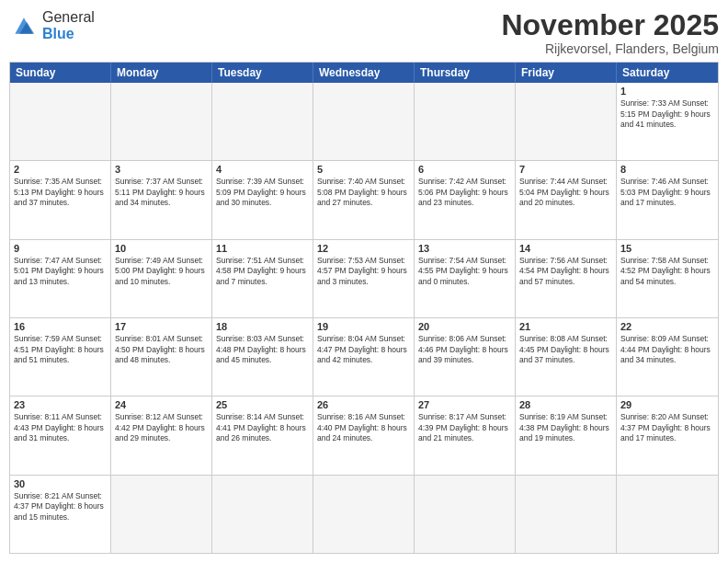 The width and height of the screenshot is (728, 563). What do you see at coordinates (465, 169) in the screenshot?
I see `day-number: 6` at bounding box center [465, 169].